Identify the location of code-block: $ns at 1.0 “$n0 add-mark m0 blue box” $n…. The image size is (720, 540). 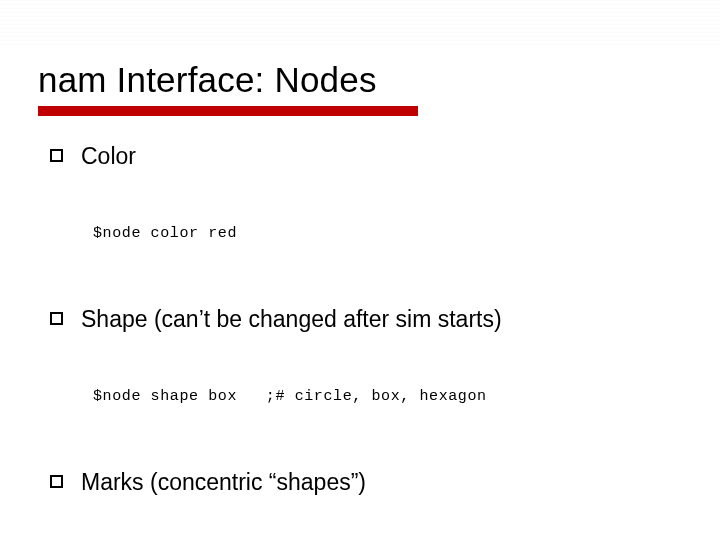
(388, 520).